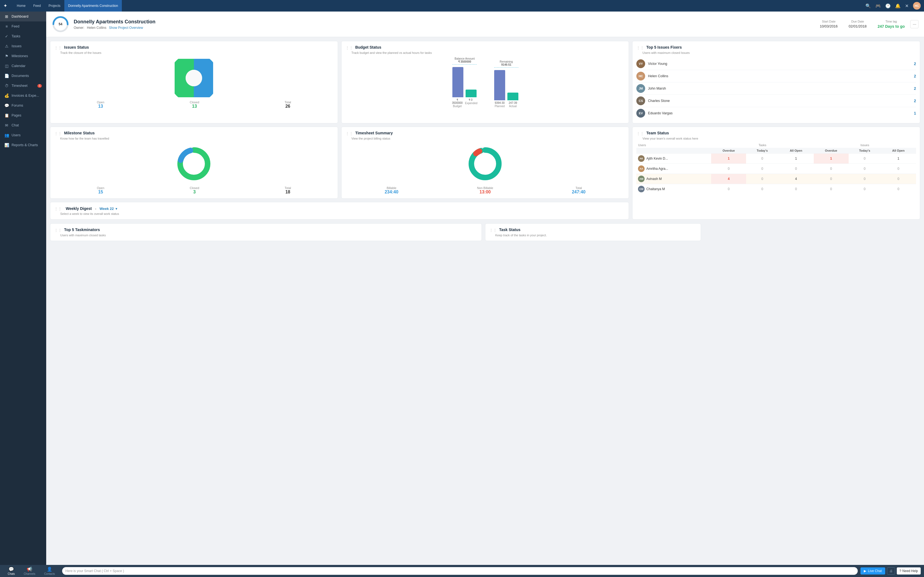 The width and height of the screenshot is (924, 577). I want to click on sidebar-item-dashboard: ⊞ Dashboard, so click(23, 16).